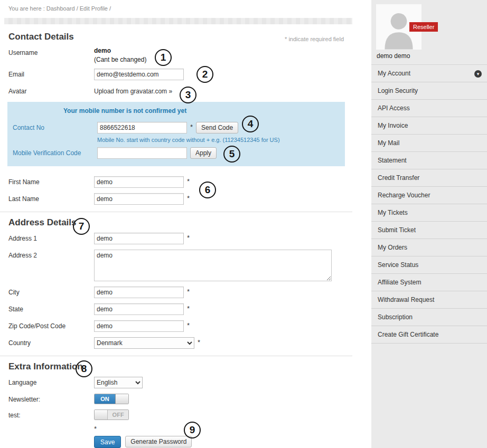  Describe the element at coordinates (429, 126) in the screenshot. I see `sidebar-item-my-invoice: My Invoice` at that location.